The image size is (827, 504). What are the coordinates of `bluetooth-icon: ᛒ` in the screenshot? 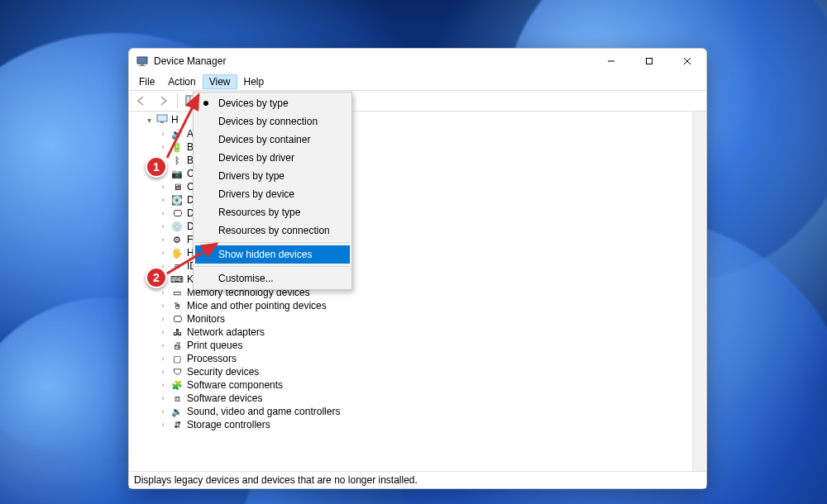 It's located at (177, 160).